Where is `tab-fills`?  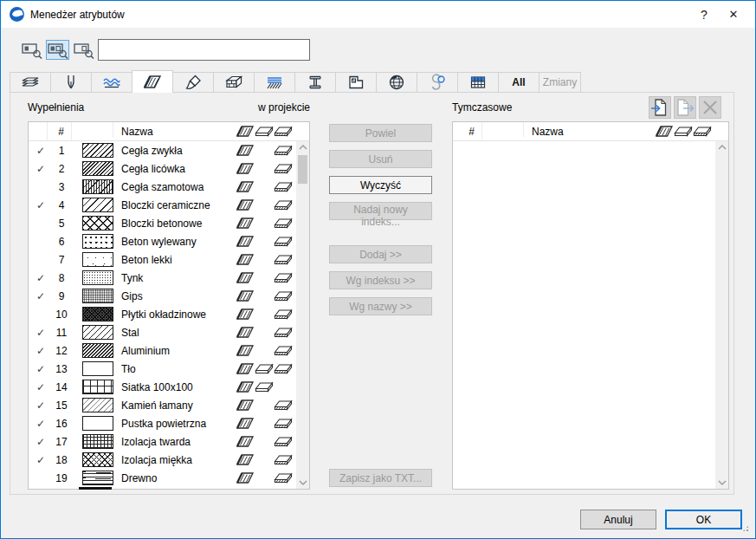
tab-fills is located at coordinates (152, 81).